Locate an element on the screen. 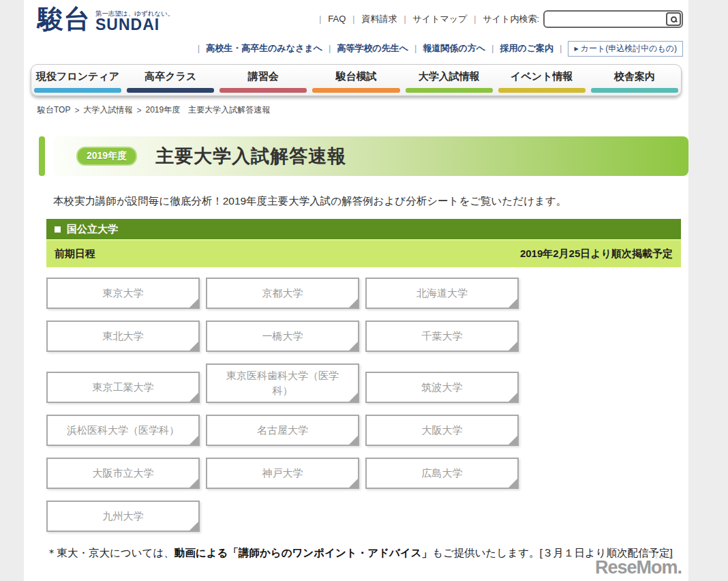 Image resolution: width=728 pixels, height=581 pixels. site-search-input is located at coordinates (605, 19).